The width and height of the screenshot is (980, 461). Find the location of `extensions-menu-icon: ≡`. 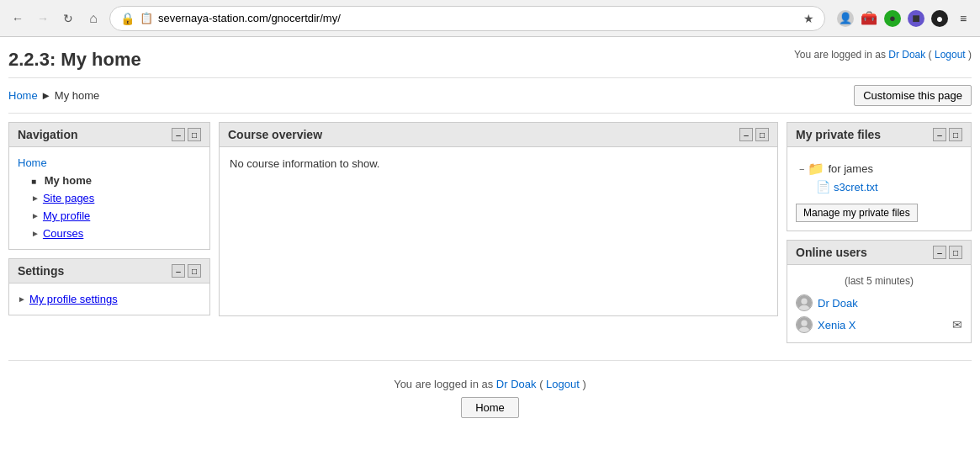

extensions-menu-icon: ≡ is located at coordinates (963, 19).